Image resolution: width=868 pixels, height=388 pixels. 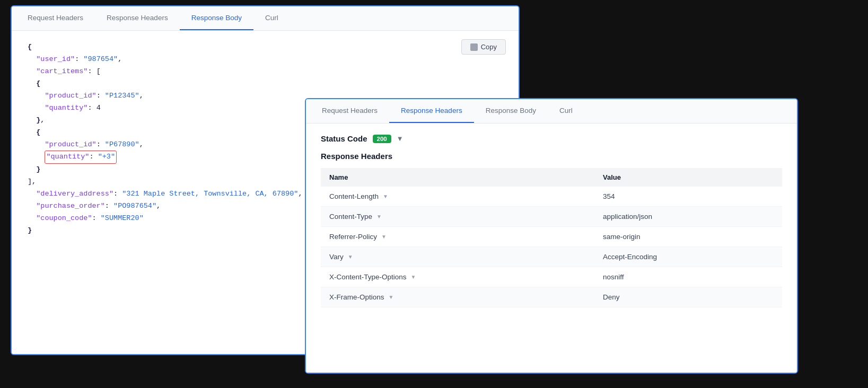 I want to click on header-value-cell: application/json, so click(x=688, y=217).